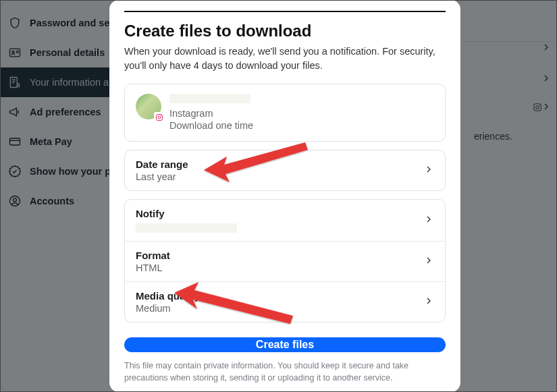 Image resolution: width=557 pixels, height=392 pixels. What do you see at coordinates (285, 113) in the screenshot?
I see `profile-source-card: Instagram Download one time` at bounding box center [285, 113].